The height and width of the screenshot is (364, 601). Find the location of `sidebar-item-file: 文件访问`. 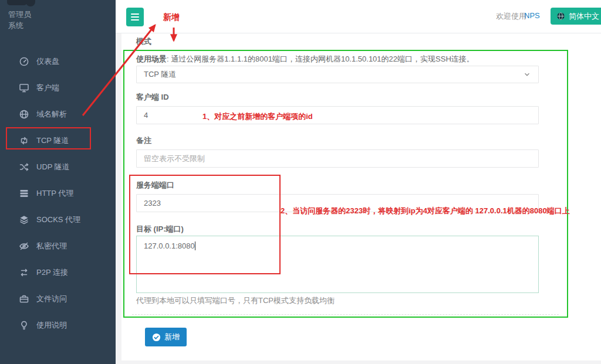

sidebar-item-file: 文件访问 is located at coordinates (58, 299).